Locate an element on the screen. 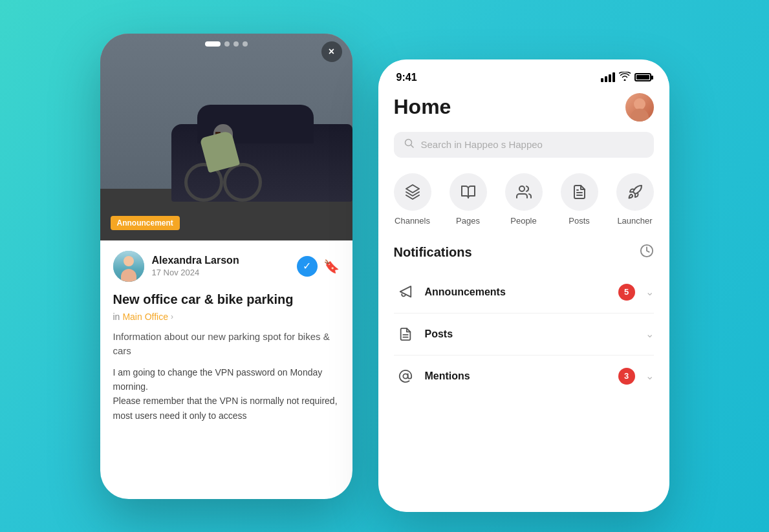  avatar-body is located at coordinates (129, 275).